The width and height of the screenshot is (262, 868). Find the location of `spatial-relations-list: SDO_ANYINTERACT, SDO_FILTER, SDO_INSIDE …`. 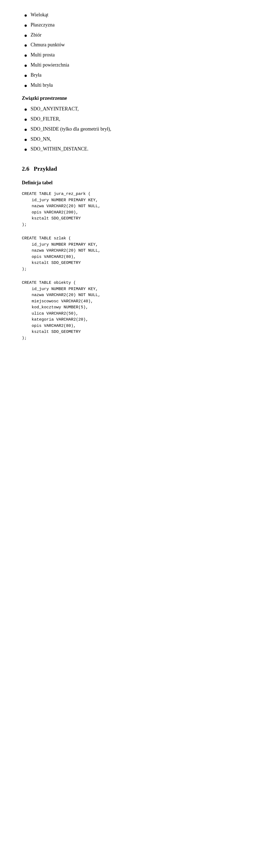

spatial-relations-list: SDO_ANYINTERACT, SDO_FILTER, SDO_INSIDE … is located at coordinates (131, 129).